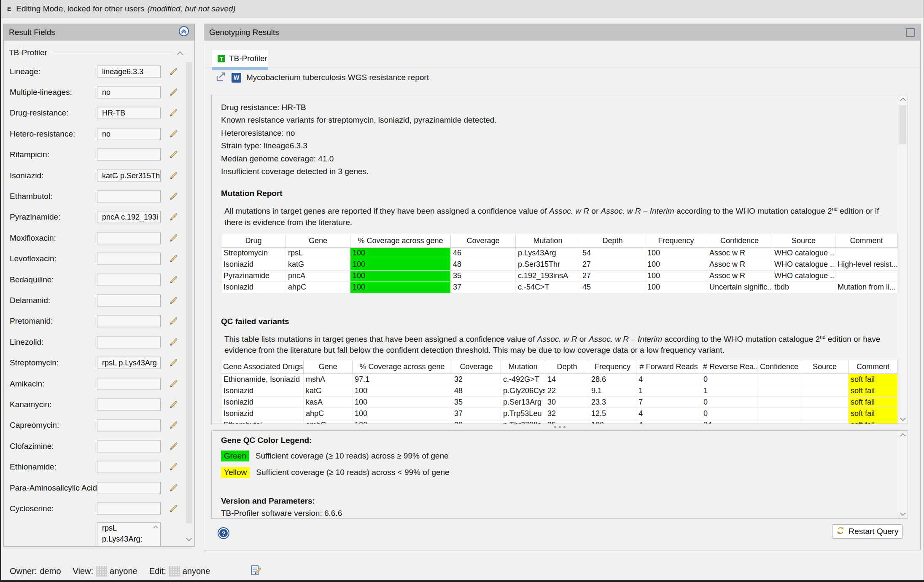  Describe the element at coordinates (560, 427) in the screenshot. I see `splitter-handle` at that location.